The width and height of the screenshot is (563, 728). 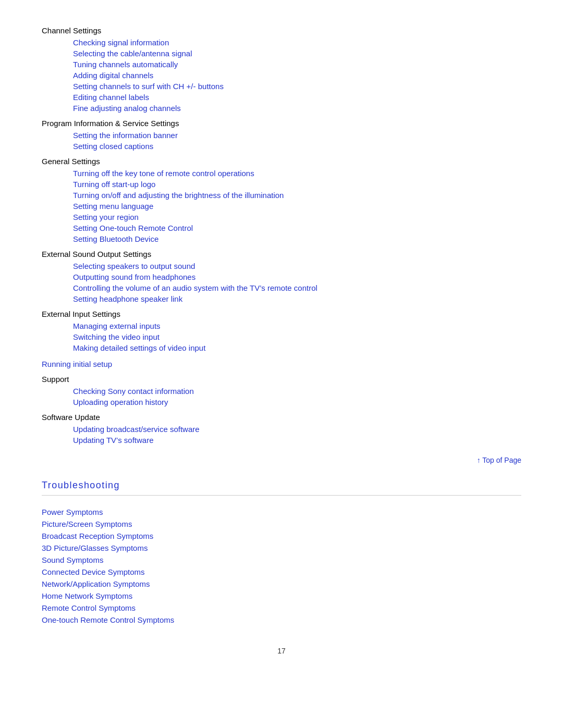 I want to click on link-fine-adjusting: Fine adjusting analog channels, so click(x=297, y=108).